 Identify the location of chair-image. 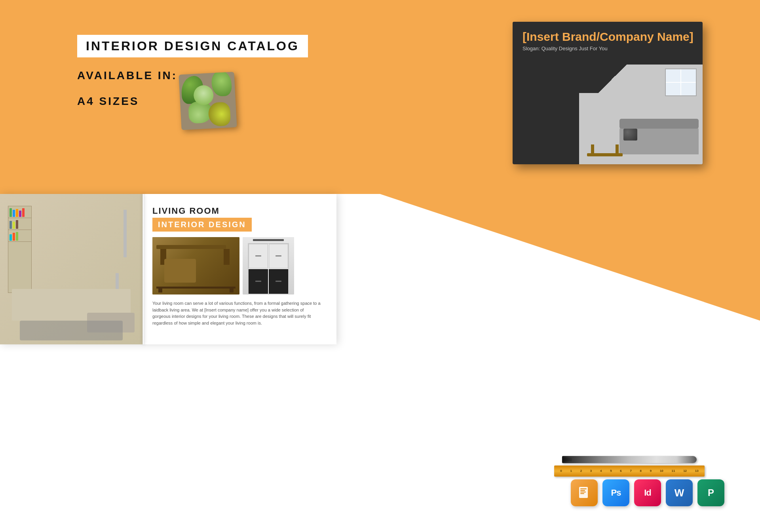
(196, 266).